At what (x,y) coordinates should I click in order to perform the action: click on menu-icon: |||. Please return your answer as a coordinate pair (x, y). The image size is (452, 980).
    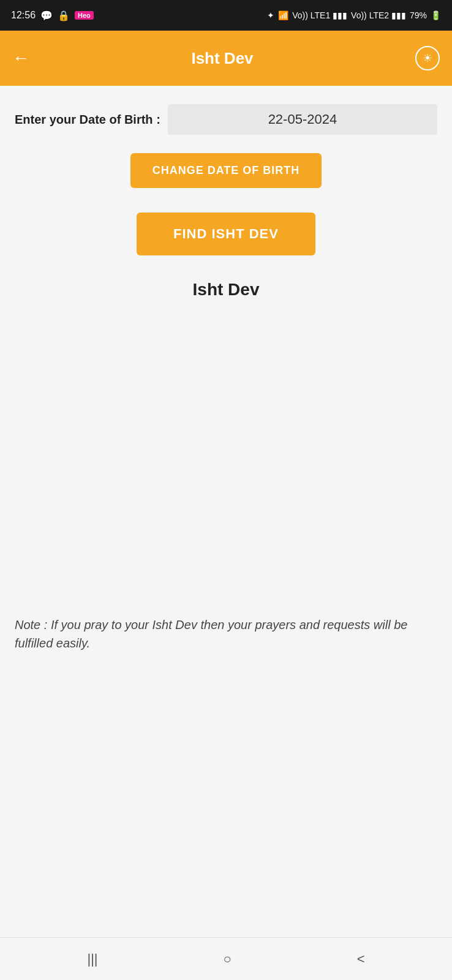
    Looking at the image, I should click on (92, 959).